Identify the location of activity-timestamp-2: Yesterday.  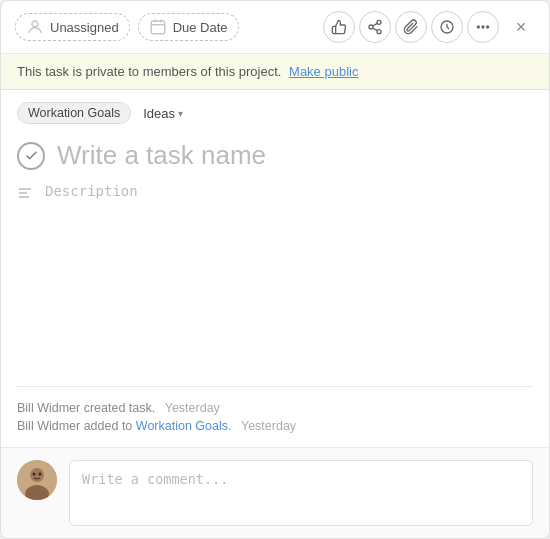
(268, 426).